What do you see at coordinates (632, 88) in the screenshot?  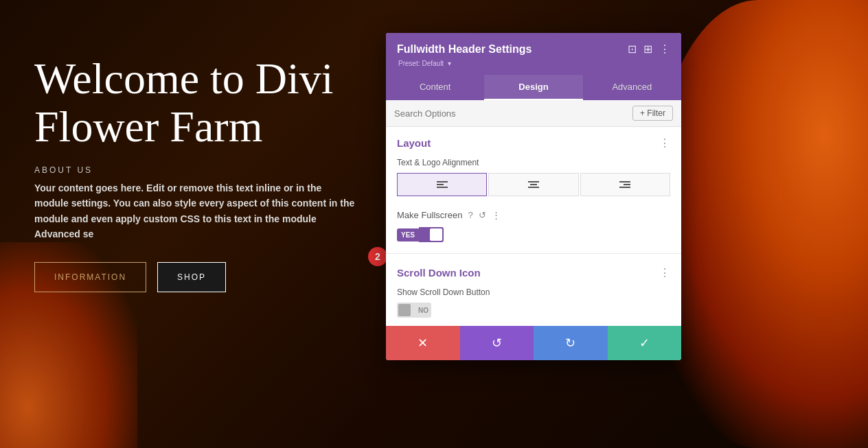 I see `tab-advanced: Advanced` at bounding box center [632, 88].